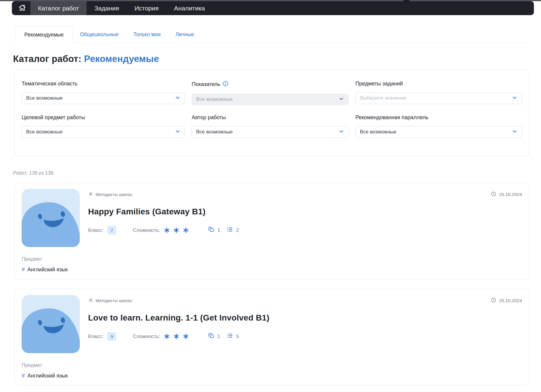 This screenshot has width=541, height=392. Describe the element at coordinates (22, 8) in the screenshot. I see `home-button` at that location.